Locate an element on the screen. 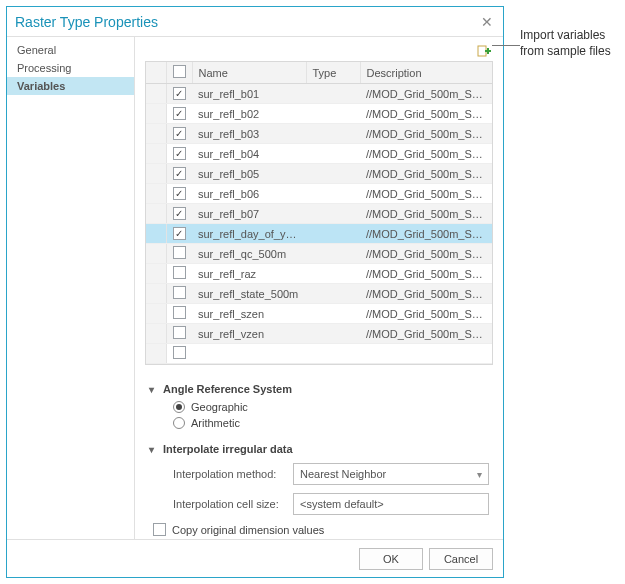 The image size is (625, 584). row-name: sur_refl_vzen is located at coordinates (249, 334).